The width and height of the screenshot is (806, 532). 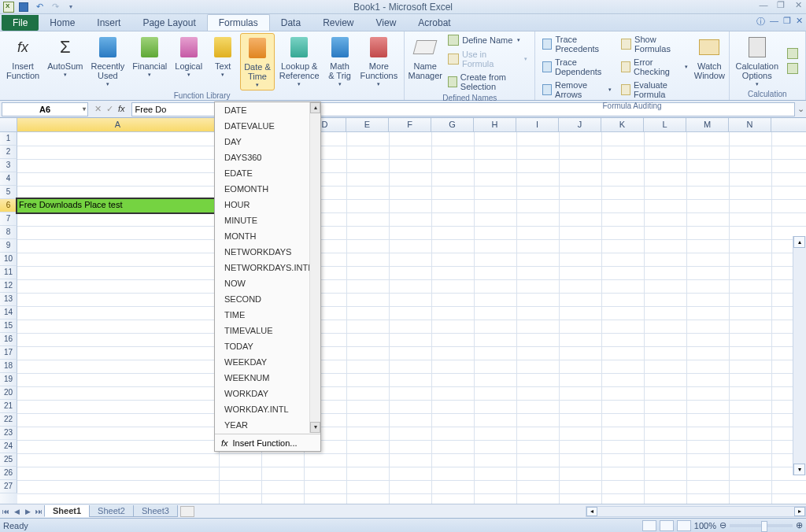 What do you see at coordinates (709, 67) in the screenshot?
I see `watch-window-button: Watch Window` at bounding box center [709, 67].